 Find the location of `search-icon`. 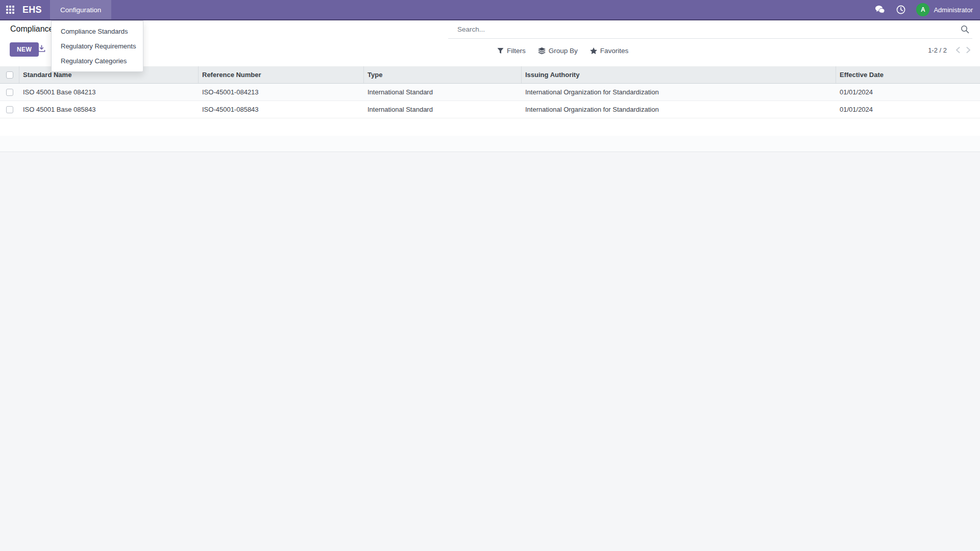

search-icon is located at coordinates (965, 30).